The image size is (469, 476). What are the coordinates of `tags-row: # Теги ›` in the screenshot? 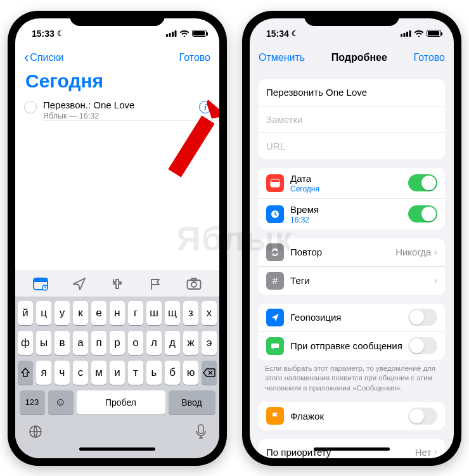 It's located at (352, 280).